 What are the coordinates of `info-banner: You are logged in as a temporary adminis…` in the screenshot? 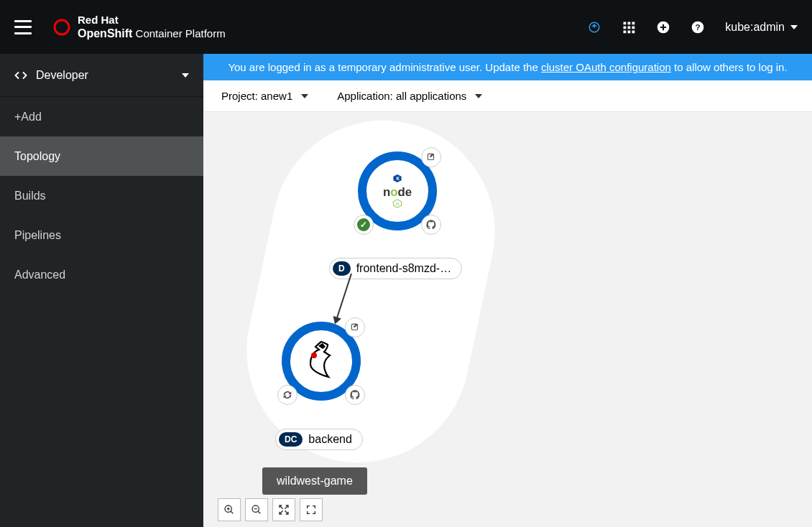 It's located at (507, 67).